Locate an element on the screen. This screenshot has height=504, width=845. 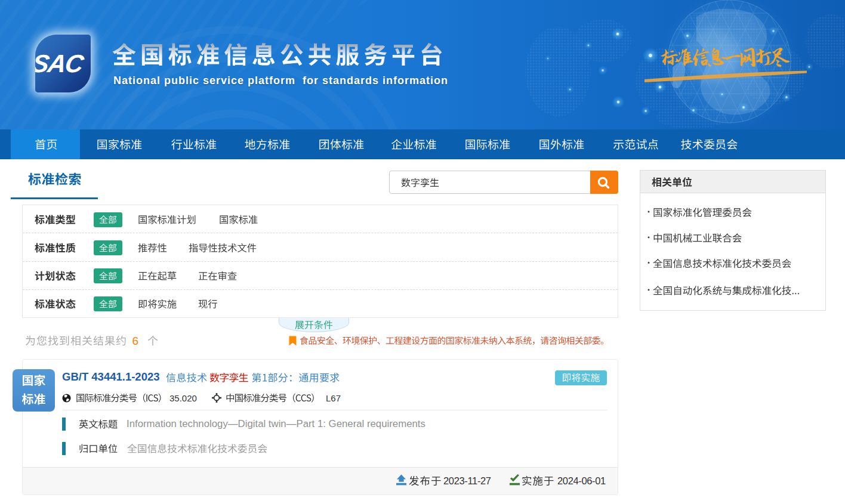
svg-text: SAC is located at coordinates (61, 64).